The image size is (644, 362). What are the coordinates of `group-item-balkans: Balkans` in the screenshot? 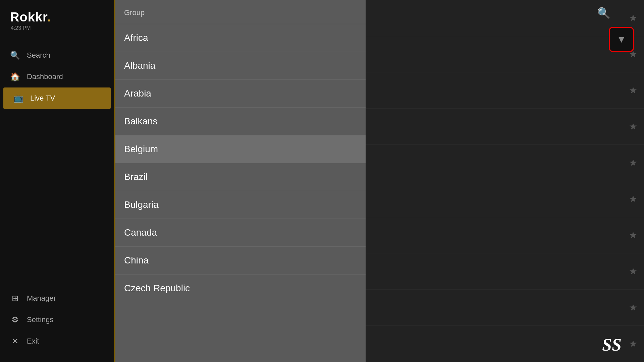 It's located at (240, 121).